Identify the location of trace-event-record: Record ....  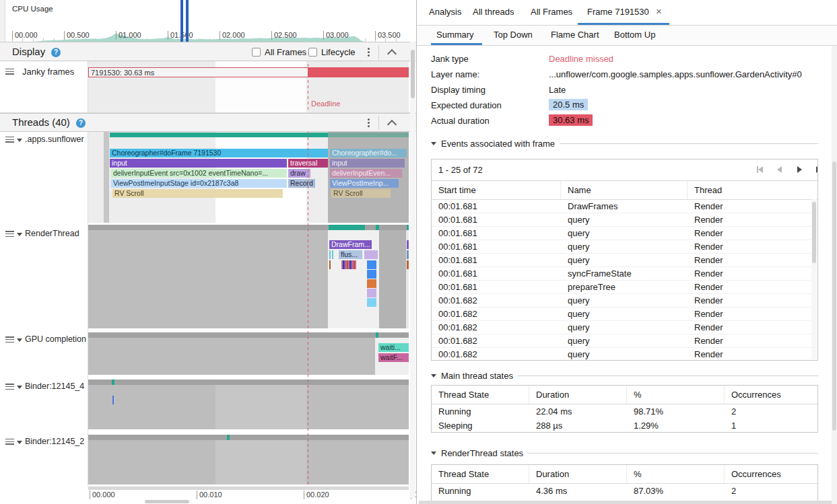
(302, 183).